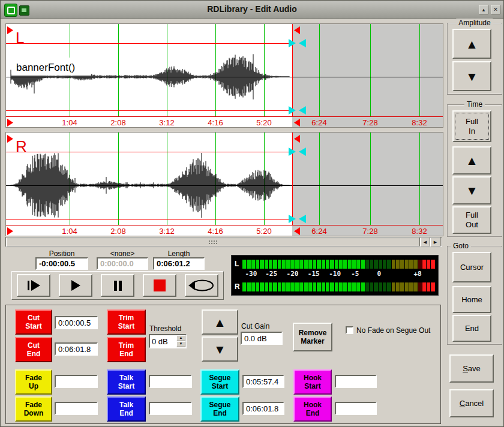 This screenshot has height=427, width=504. Describe the element at coordinates (163, 341) in the screenshot. I see `threshold-value: 0 dB` at that location.